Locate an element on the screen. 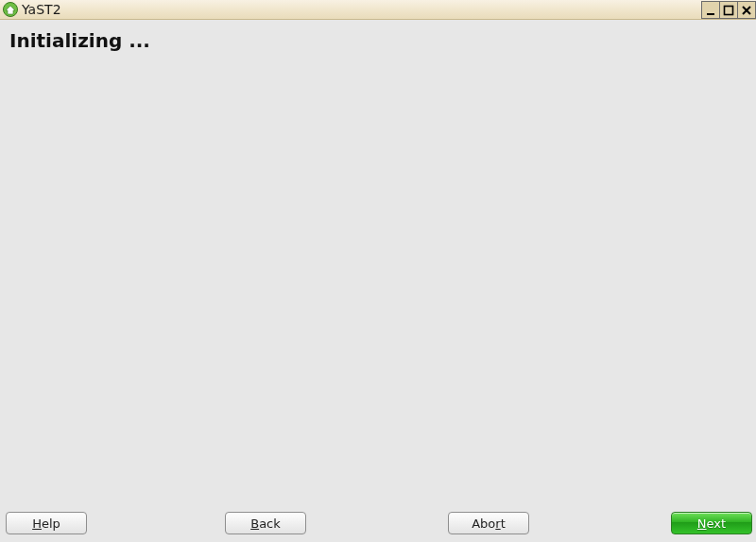  next-button-mnemonic: N is located at coordinates (702, 523).